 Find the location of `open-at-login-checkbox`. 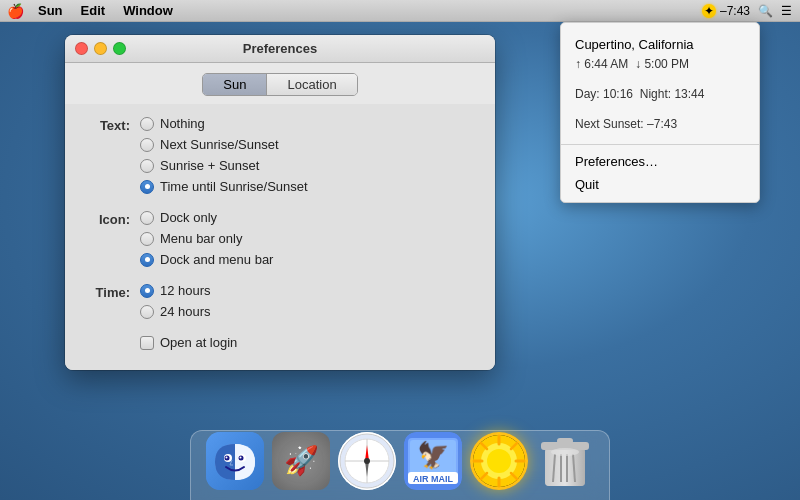

open-at-login-checkbox is located at coordinates (147, 343).